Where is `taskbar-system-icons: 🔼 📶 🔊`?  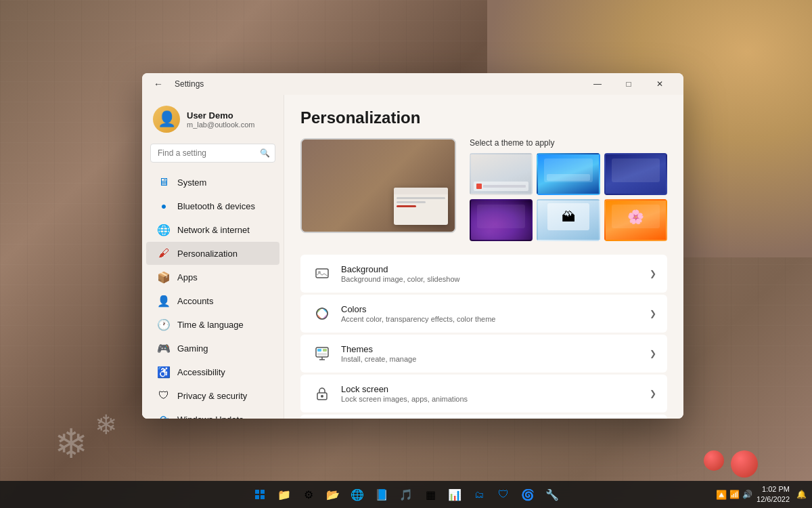 taskbar-system-icons: 🔼 📶 🔊 is located at coordinates (734, 494).